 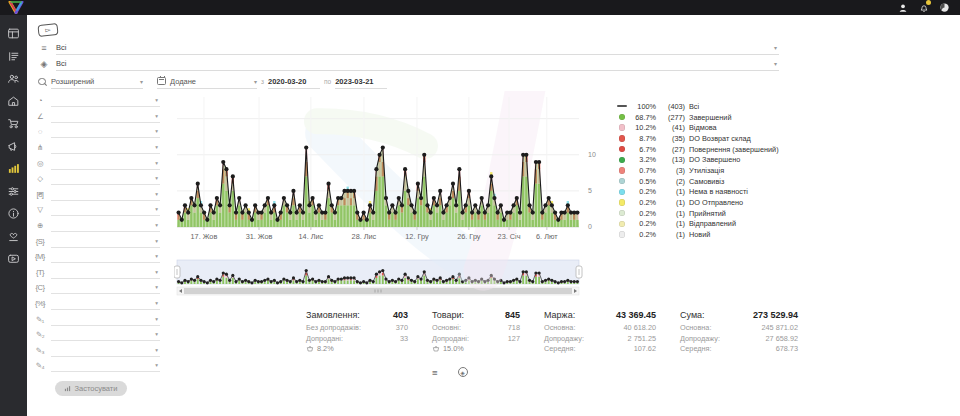 I want to click on filter-select-web: ▾, so click(x=106, y=226).